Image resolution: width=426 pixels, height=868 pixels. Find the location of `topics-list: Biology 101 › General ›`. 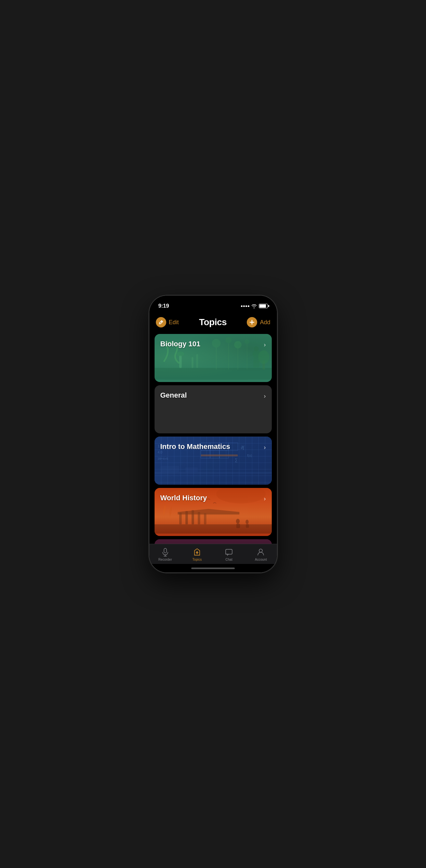

topics-list: Biology 101 › General › is located at coordinates (213, 437).